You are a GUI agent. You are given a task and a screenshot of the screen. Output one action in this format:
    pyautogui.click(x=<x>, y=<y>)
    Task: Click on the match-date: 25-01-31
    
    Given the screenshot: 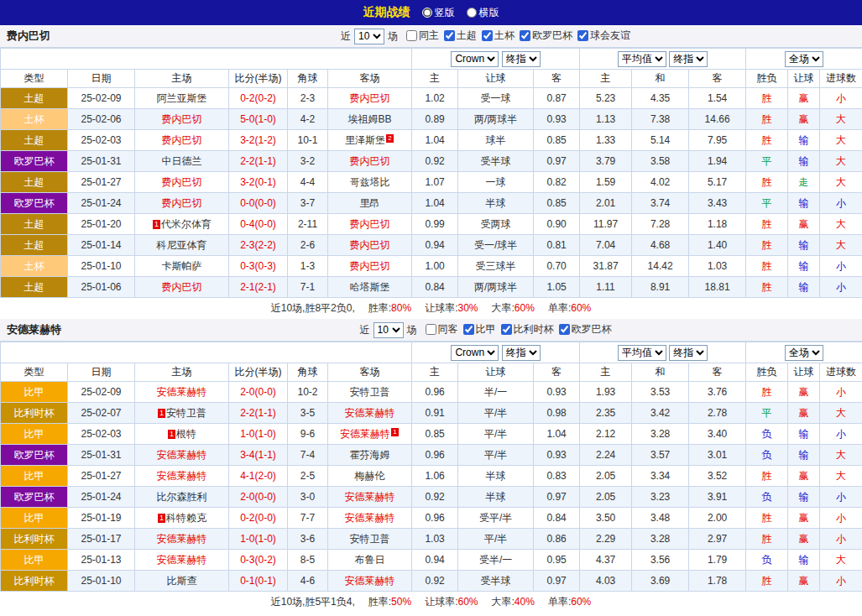 What is the action you would take?
    pyautogui.click(x=102, y=455)
    